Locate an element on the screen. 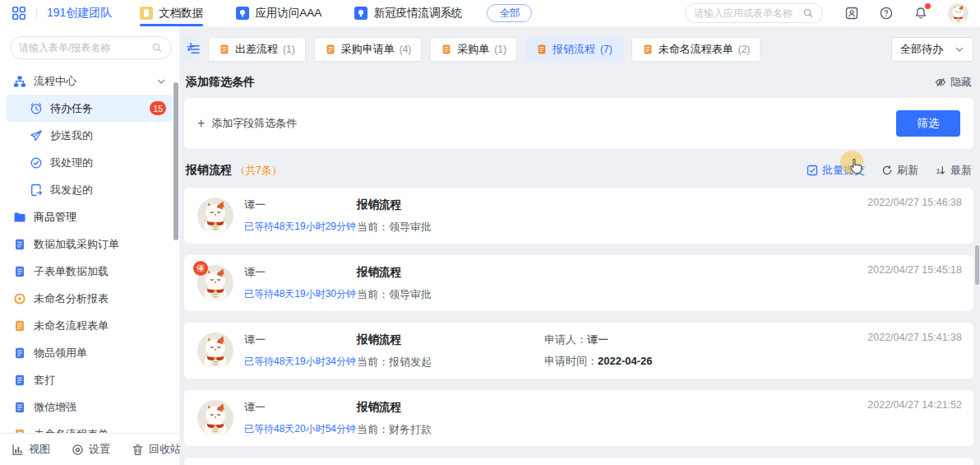 The image size is (980, 465). waiting-time: 已等待48天19小时34分钟 is located at coordinates (301, 362).